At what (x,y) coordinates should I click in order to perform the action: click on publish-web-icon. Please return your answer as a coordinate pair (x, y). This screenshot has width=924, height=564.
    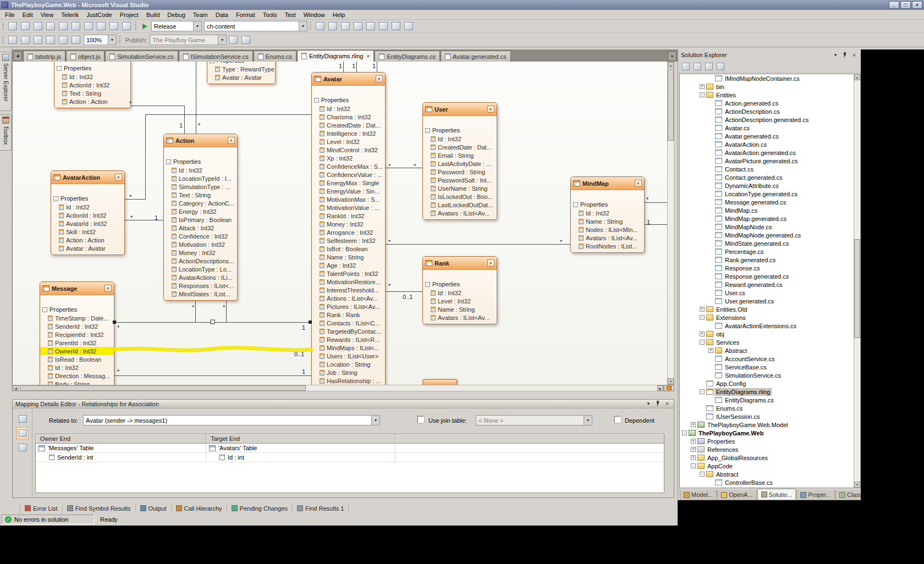
    Looking at the image, I should click on (233, 40).